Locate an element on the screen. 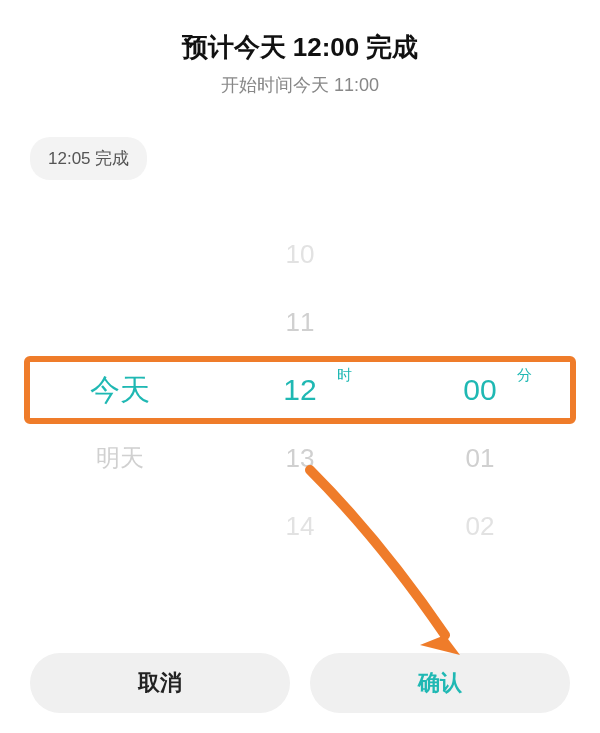 This screenshot has width=600, height=733. footer-buttons: 取消 确认 is located at coordinates (300, 683).